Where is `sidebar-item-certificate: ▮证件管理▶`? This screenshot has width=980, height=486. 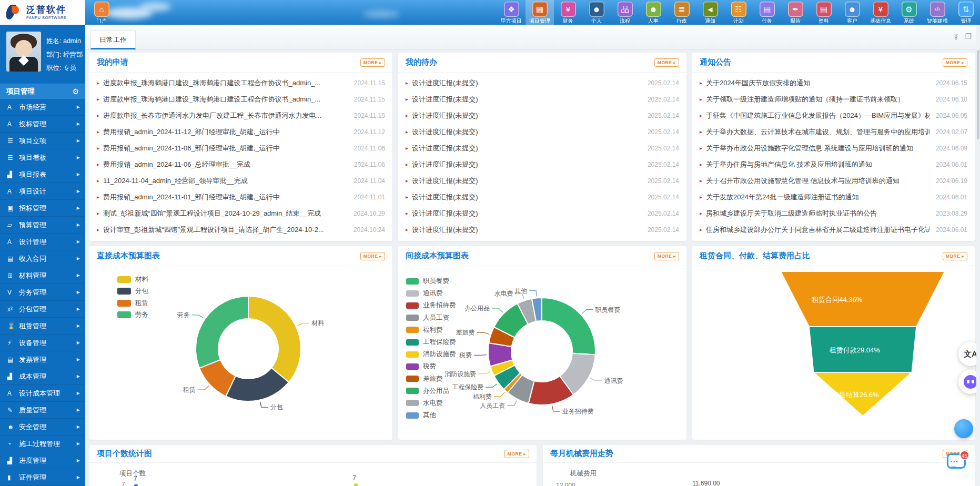
sidebar-item-certificate: ▮证件管理▶ is located at coordinates (43, 478).